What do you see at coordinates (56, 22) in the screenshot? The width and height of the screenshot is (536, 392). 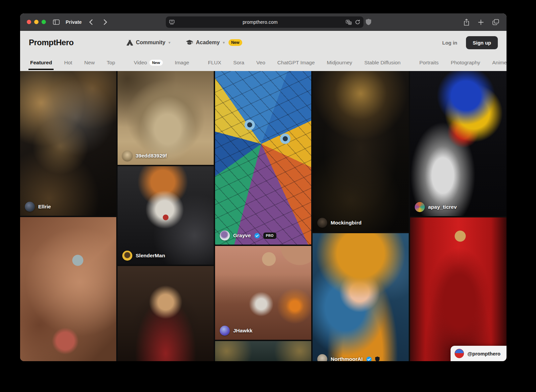 I see `sidebar-toggle-icon` at bounding box center [56, 22].